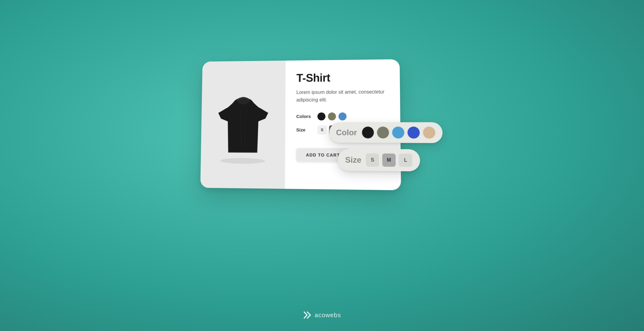  Describe the element at coordinates (322, 130) in the screenshot. I see `size-s: S` at that location.